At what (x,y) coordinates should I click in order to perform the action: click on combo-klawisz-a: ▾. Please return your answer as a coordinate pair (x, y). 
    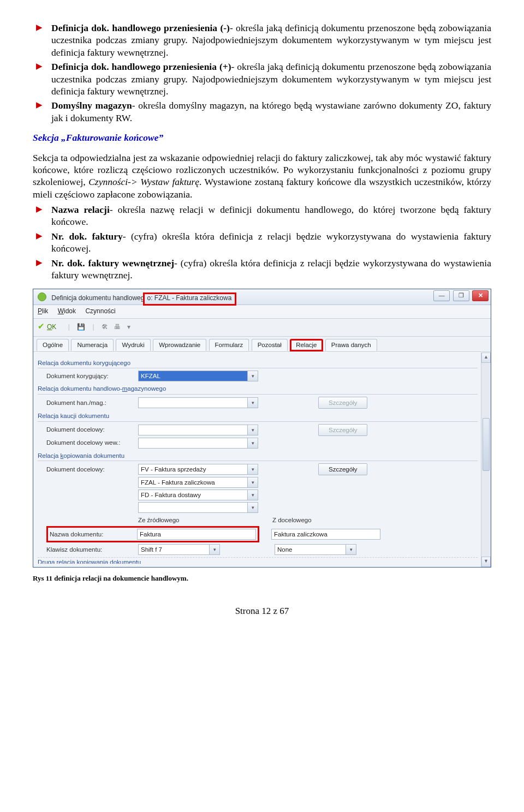
    Looking at the image, I should click on (179, 550).